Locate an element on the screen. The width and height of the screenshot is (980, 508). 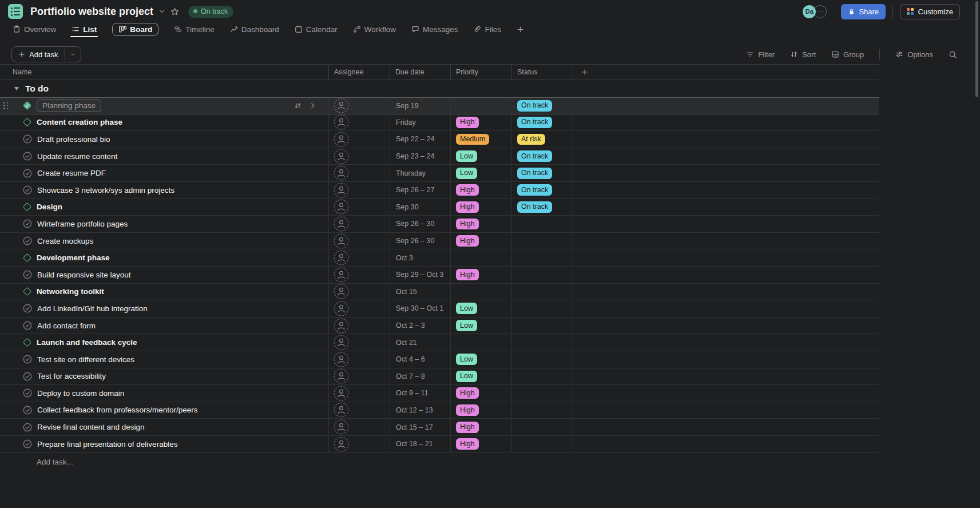
status-cell: At risk is located at coordinates (542, 140).